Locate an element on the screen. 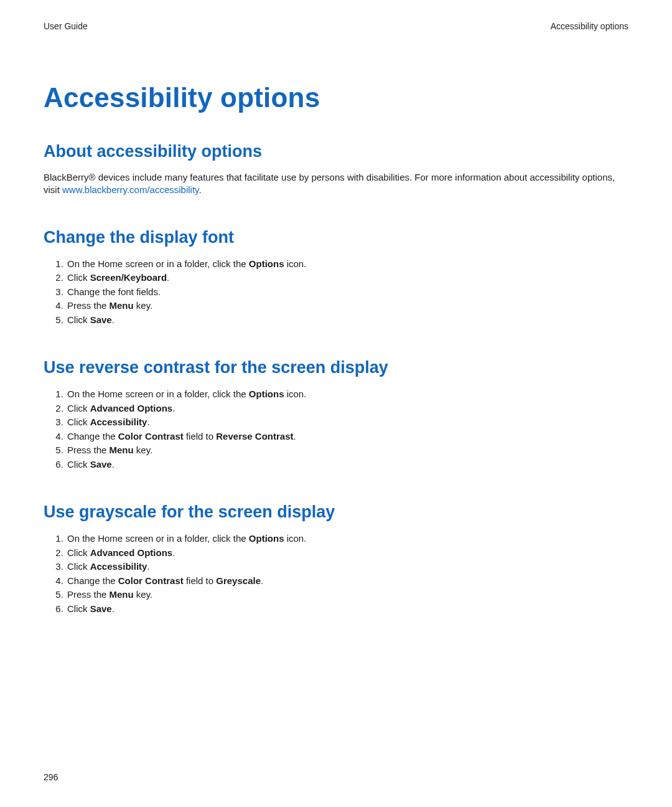 This screenshot has width=672, height=807. bold-text: Screen/Keyboard is located at coordinates (128, 278).